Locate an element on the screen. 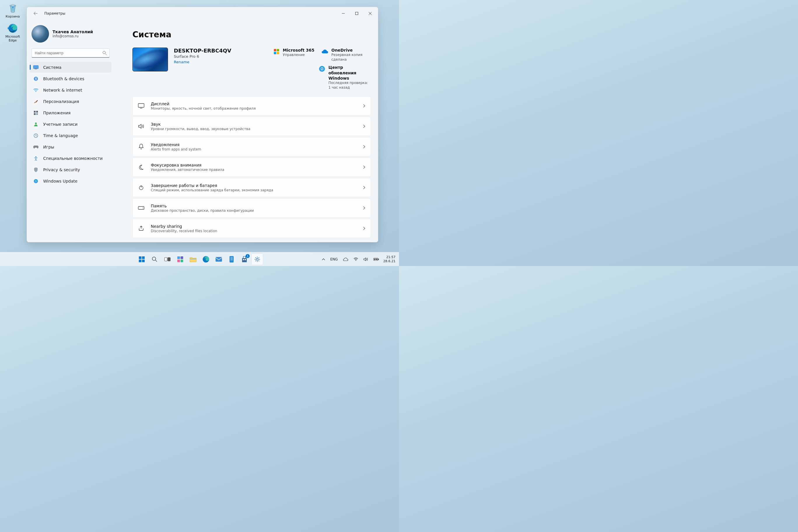  device-block: DESKTOP-ERBC4QV Surface Pro 6 Rename is located at coordinates (182, 69).